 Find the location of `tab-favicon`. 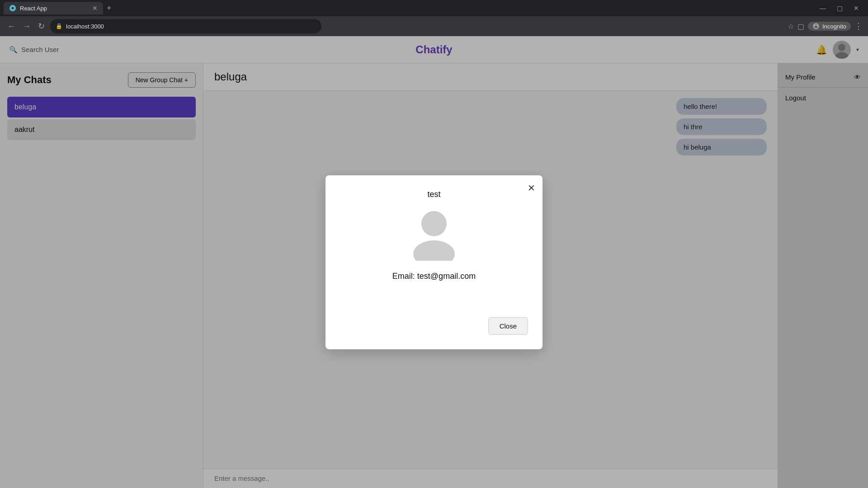

tab-favicon is located at coordinates (13, 8).